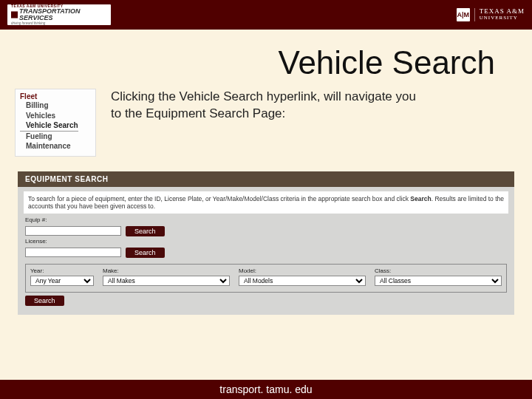 This screenshot has width=532, height=399. Describe the element at coordinates (55, 123) in the screenshot. I see `fleet-nav-screenshot: Fleet Billing Vehicles Vehicle Search Fu…` at that location.